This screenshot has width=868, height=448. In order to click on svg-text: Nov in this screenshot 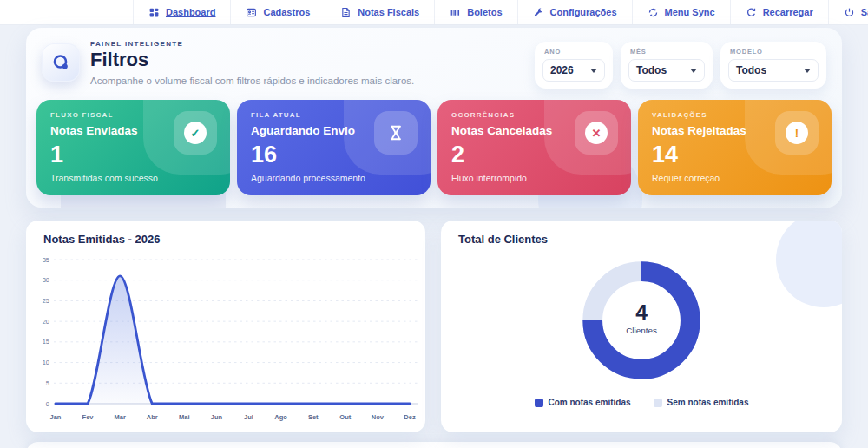, I will do `click(378, 417)`.